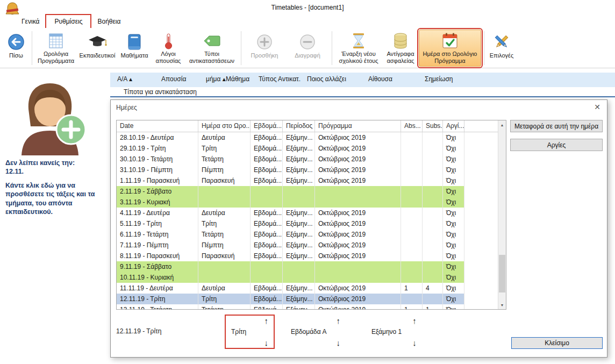 This screenshot has width=615, height=364. I want to click on bg-column-header: Τύπος Αντικατ., so click(280, 79).